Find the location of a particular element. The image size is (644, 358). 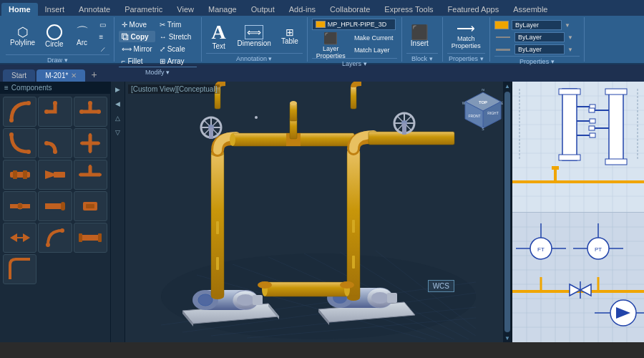

side-tool-1: ▶ is located at coordinates (118, 90).